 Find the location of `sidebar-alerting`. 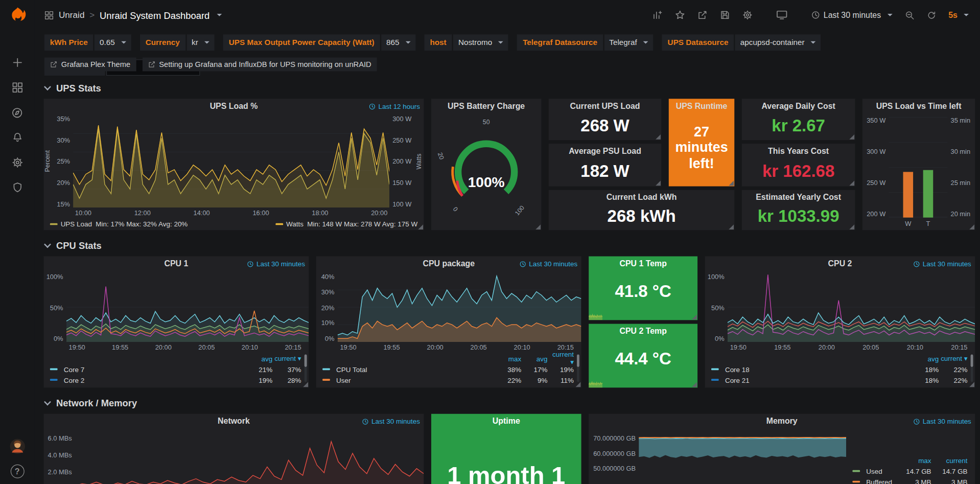

sidebar-alerting is located at coordinates (17, 138).